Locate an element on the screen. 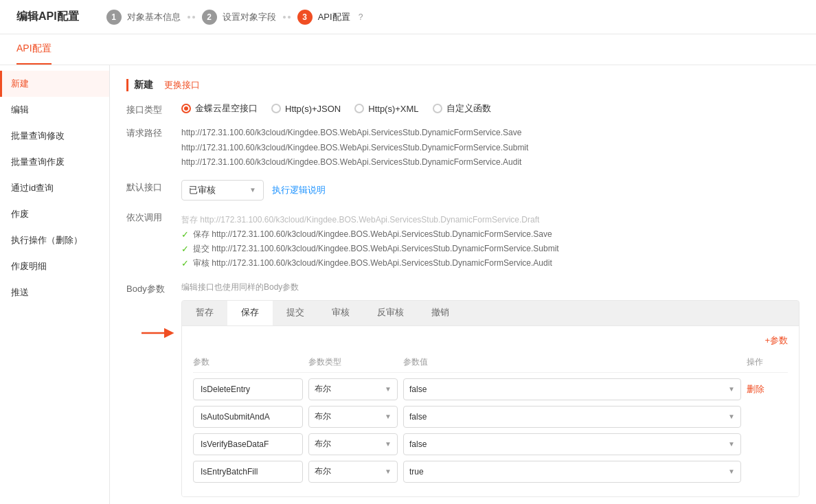 This screenshot has width=816, height=504. sidebar-item-exec-delete: 执行操作（删除） is located at coordinates (55, 240).